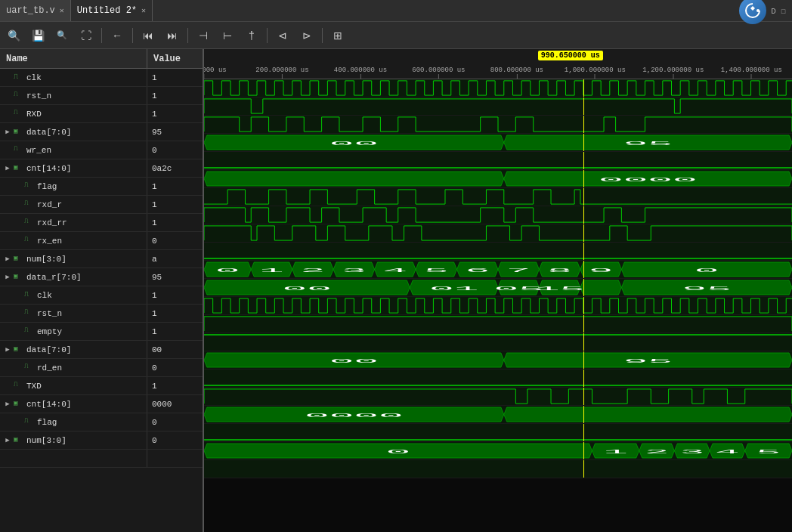 The image size is (792, 532). What do you see at coordinates (360, 73) in the screenshot?
I see `ruler-tick-2: 400.000000 us` at bounding box center [360, 73].